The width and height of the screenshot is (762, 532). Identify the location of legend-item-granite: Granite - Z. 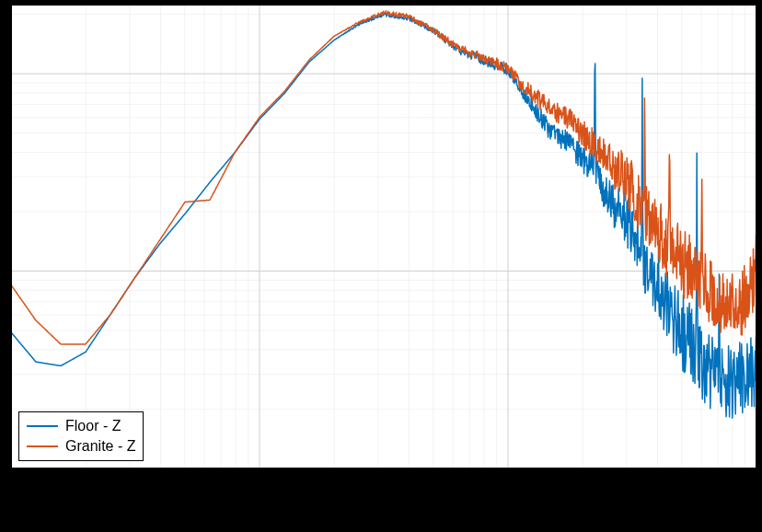
(81, 446).